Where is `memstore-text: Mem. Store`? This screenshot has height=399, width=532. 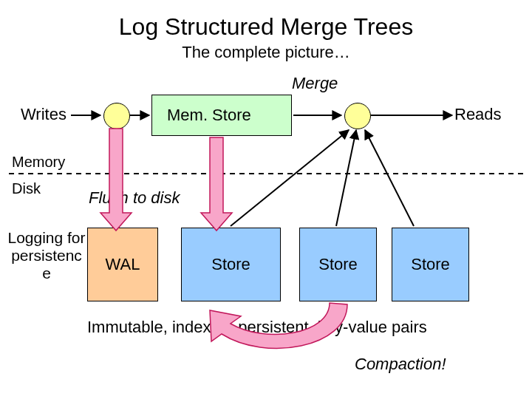
memstore-text: Mem. Store is located at coordinates (209, 115).